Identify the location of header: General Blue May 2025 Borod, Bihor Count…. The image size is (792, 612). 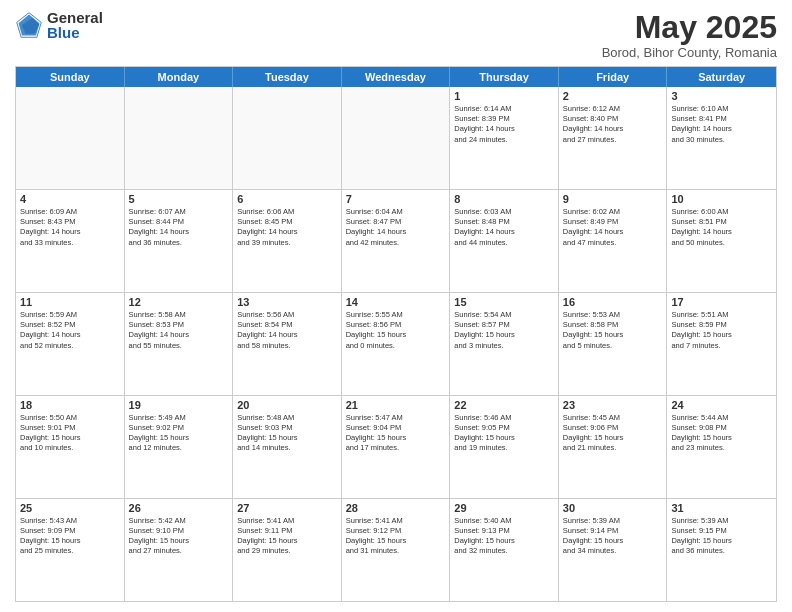
(396, 35).